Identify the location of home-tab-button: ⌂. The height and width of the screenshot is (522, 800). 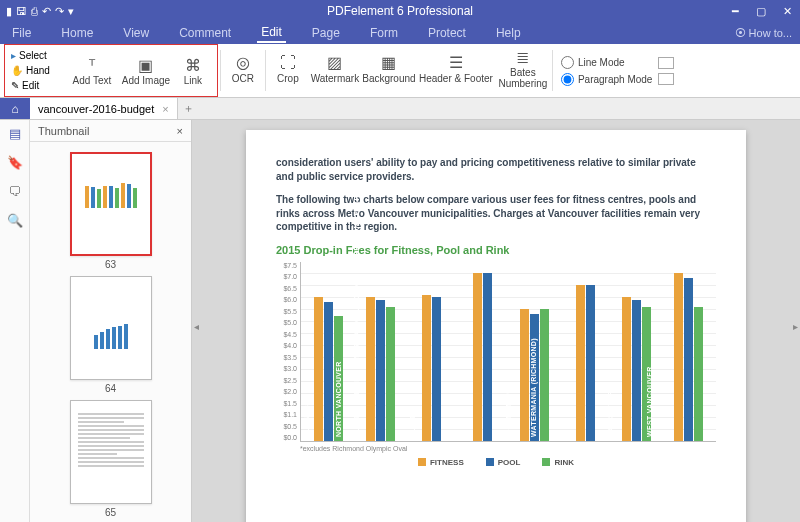
(15, 108).